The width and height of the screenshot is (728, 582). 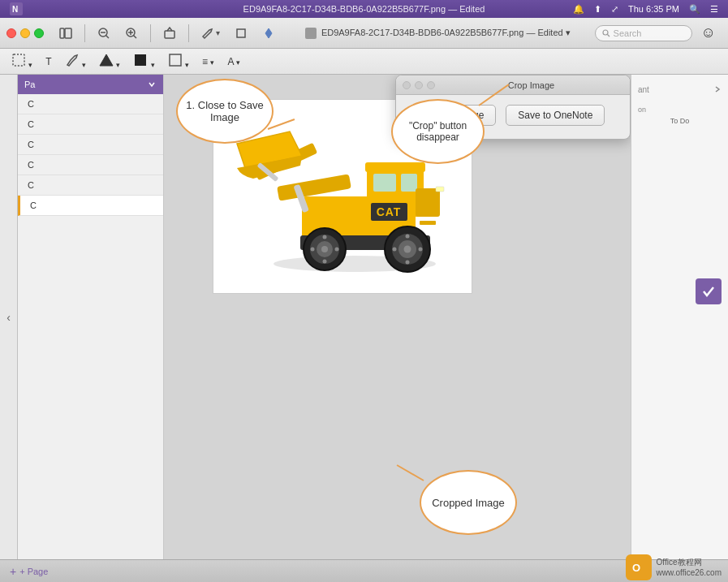 What do you see at coordinates (680, 110) in the screenshot?
I see `on-label: on` at bounding box center [680, 110].